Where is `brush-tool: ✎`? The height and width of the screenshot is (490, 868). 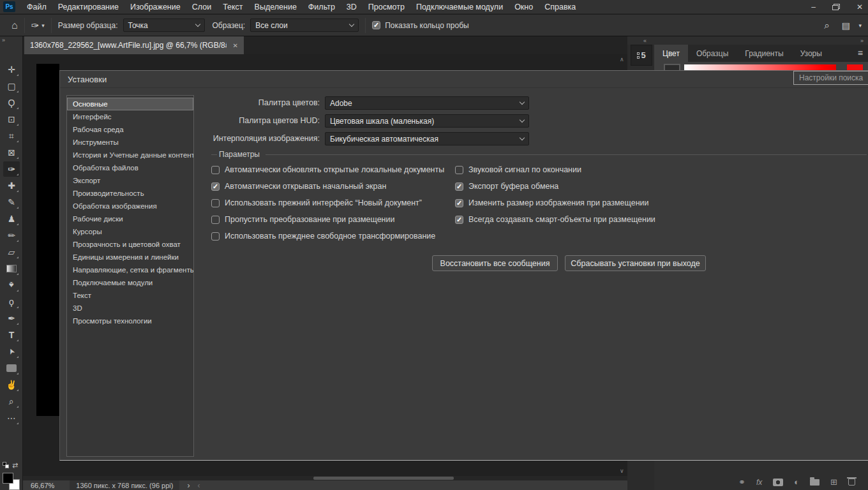
brush-tool: ✎ is located at coordinates (11, 202).